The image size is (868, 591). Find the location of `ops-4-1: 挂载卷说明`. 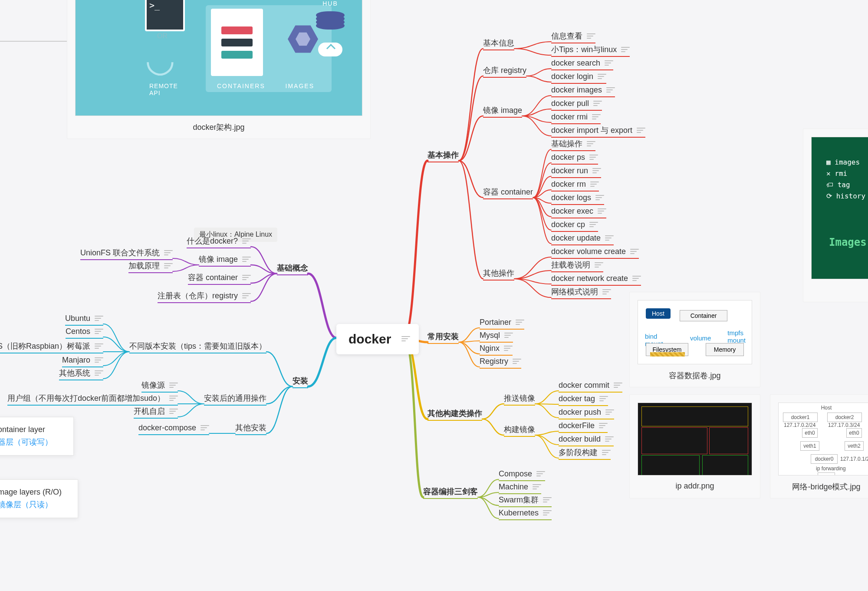

ops-4-1: 挂载卷说明 is located at coordinates (577, 267).